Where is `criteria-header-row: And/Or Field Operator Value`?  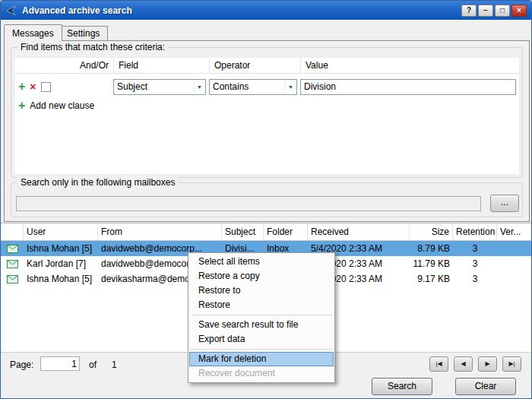 criteria-header-row: And/Or Field Operator Value is located at coordinates (267, 65).